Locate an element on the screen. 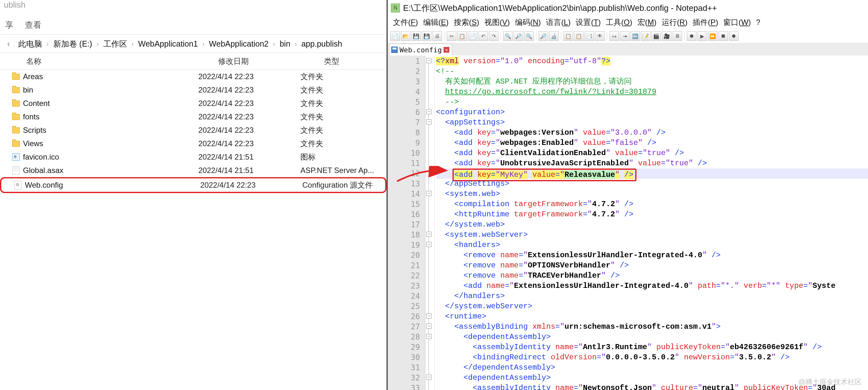 Image resolution: width=868 pixels, height=390 pixels. toolbar-button: 🎥 is located at coordinates (667, 36).